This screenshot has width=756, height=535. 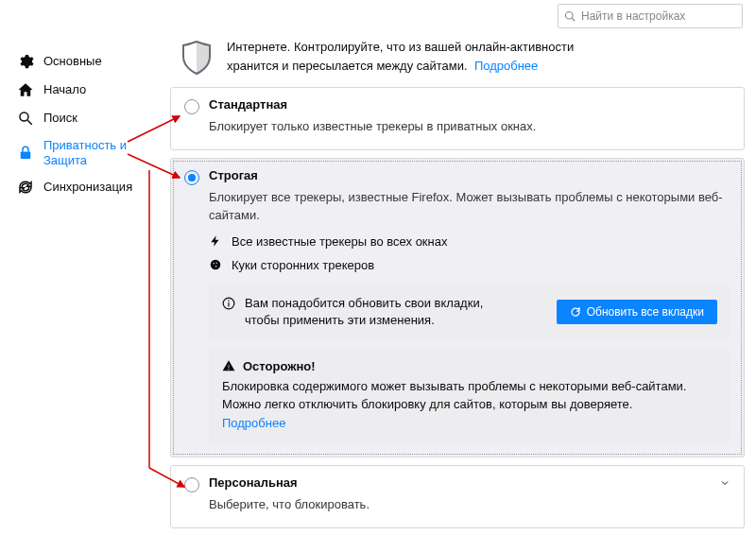 What do you see at coordinates (89, 61) in the screenshot?
I see `sidebar-item-general: Основные` at bounding box center [89, 61].